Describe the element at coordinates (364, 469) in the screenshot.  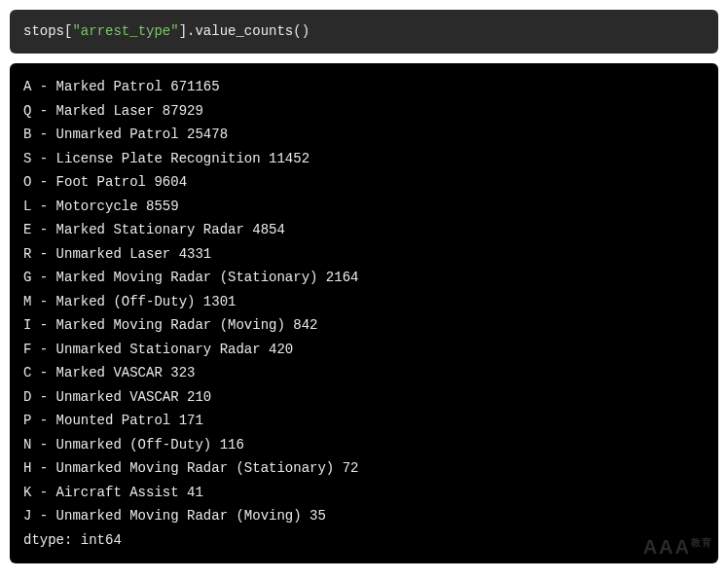
I see `output-line: H - Unmarked Moving Radar (Stationary) 7…` at that location.